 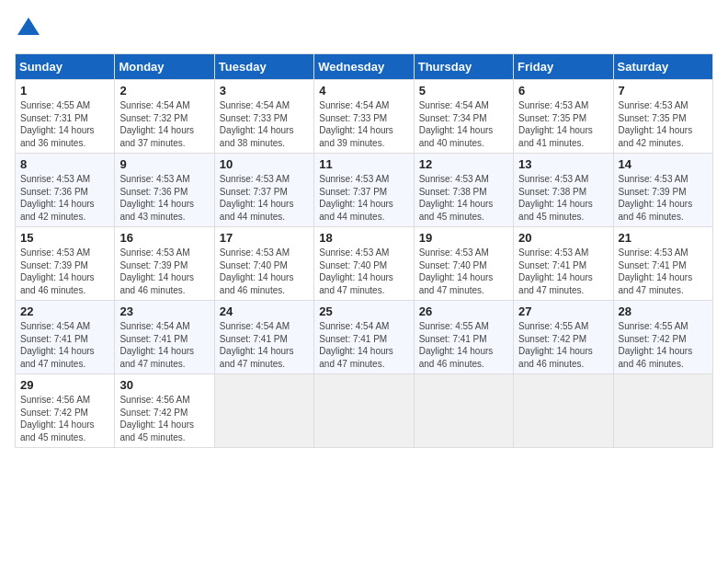 I want to click on header-tuesday: Tuesday, so click(x=264, y=67).